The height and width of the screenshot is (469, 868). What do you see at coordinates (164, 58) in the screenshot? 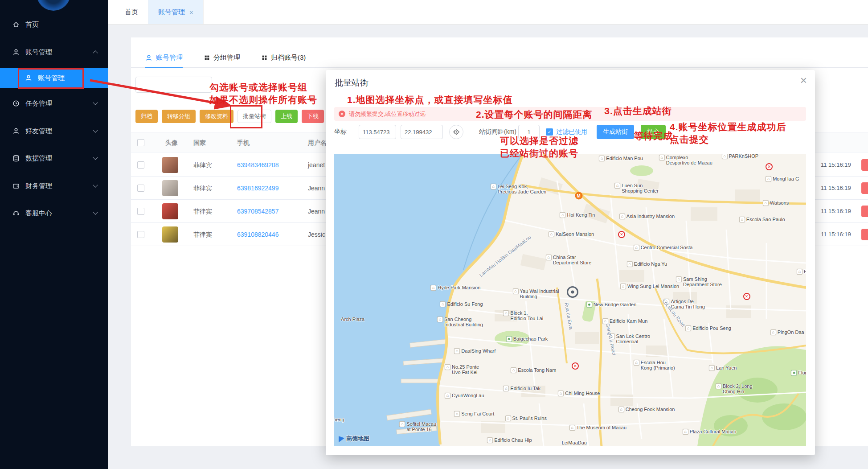
I see `tab-account: 账号管理` at bounding box center [164, 58].